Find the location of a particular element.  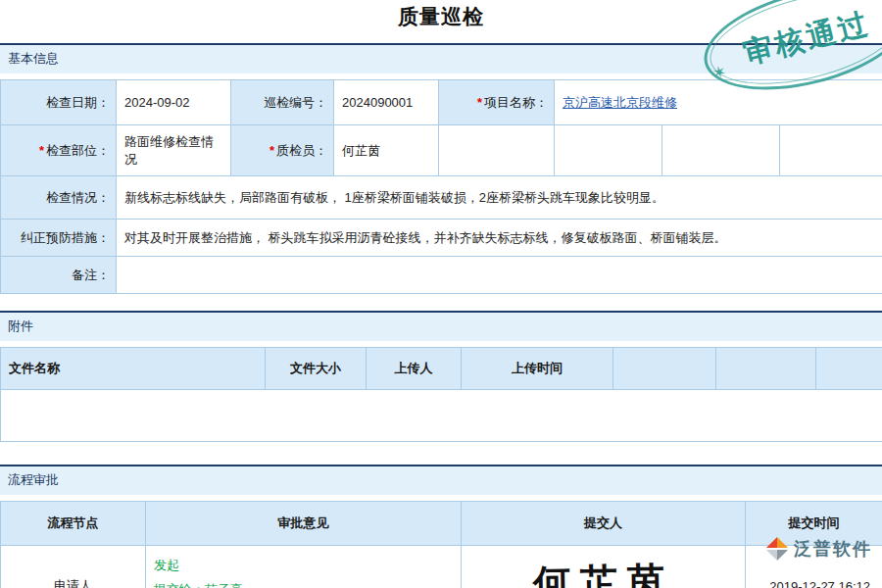

attachments-header-filesize: 文件大小 is located at coordinates (316, 368).